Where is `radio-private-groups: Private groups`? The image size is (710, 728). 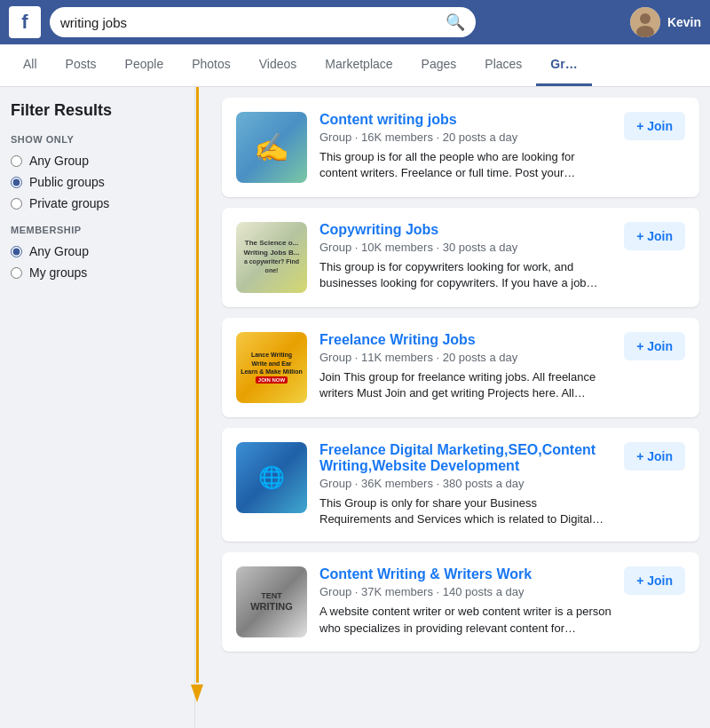 radio-private-groups: Private groups is located at coordinates (98, 203).